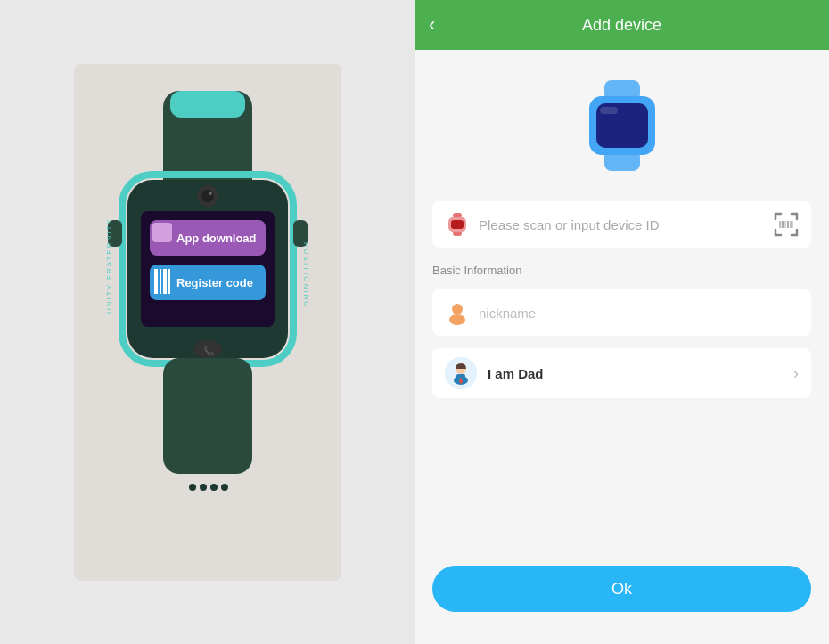  Describe the element at coordinates (622, 128) in the screenshot. I see `watch-icon-area` at that location.